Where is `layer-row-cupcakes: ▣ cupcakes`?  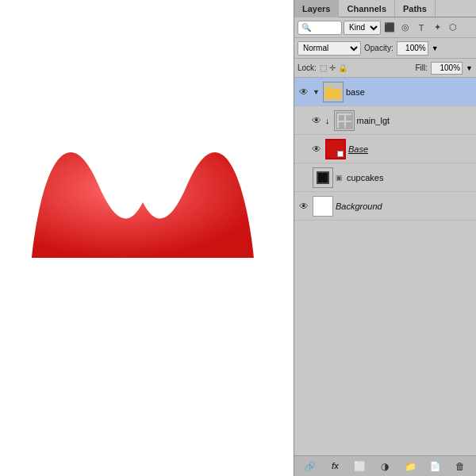
layer-row-cupcakes: ▣ cupcakes is located at coordinates (386, 178).